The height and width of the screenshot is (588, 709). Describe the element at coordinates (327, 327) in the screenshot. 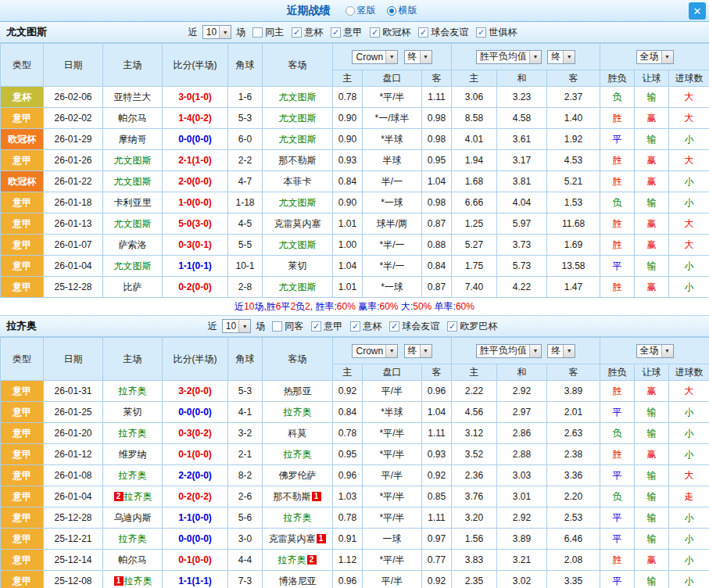

I see `filter-checkbox-1: ✓意甲` at that location.